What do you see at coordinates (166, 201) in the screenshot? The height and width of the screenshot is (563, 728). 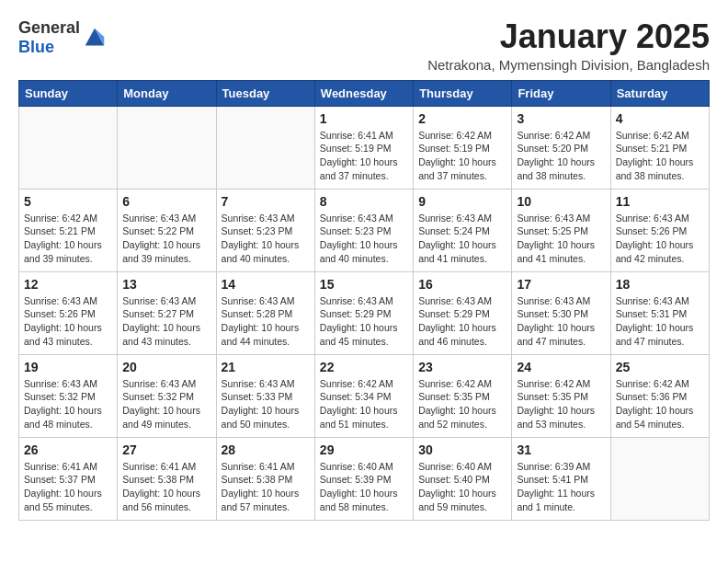 I see `day-number: 6` at bounding box center [166, 201].